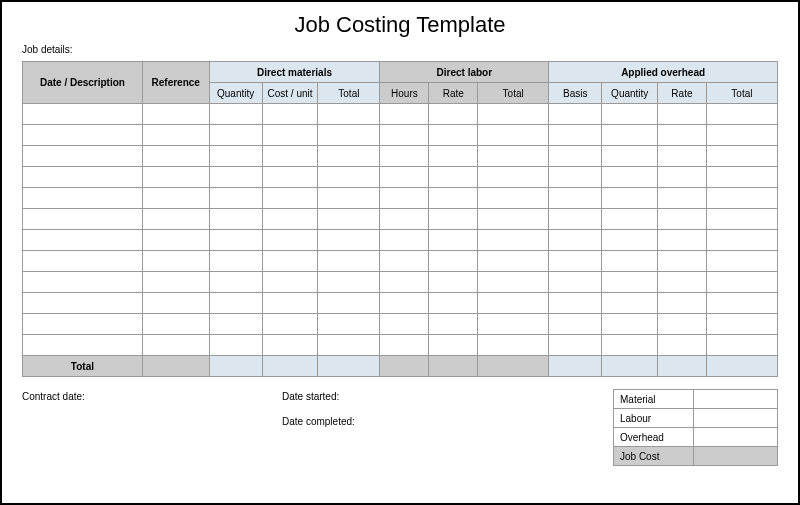 The image size is (800, 505). Describe the element at coordinates (735, 400) in the screenshot. I see `summary-material-value` at that location.